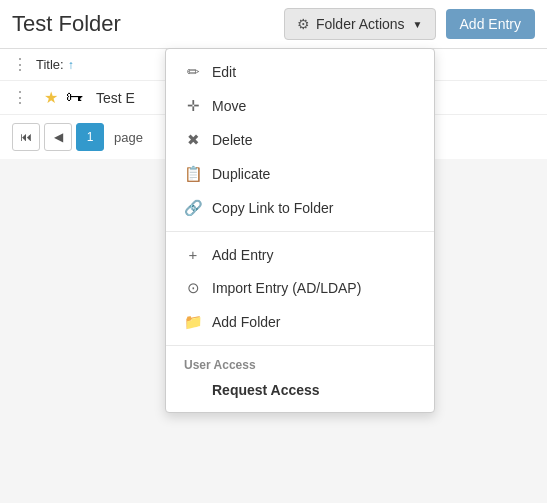 The width and height of the screenshot is (547, 503). What do you see at coordinates (300, 208) in the screenshot?
I see `menu-item-copy-link: 🔗 Copy Link to Folder` at bounding box center [300, 208].